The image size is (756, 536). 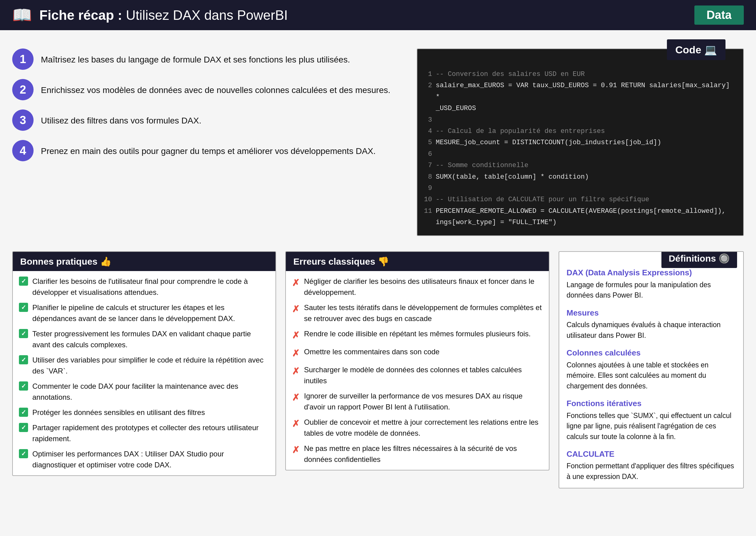 I want to click on definition-term: Colonnes calculées, so click(x=651, y=352).